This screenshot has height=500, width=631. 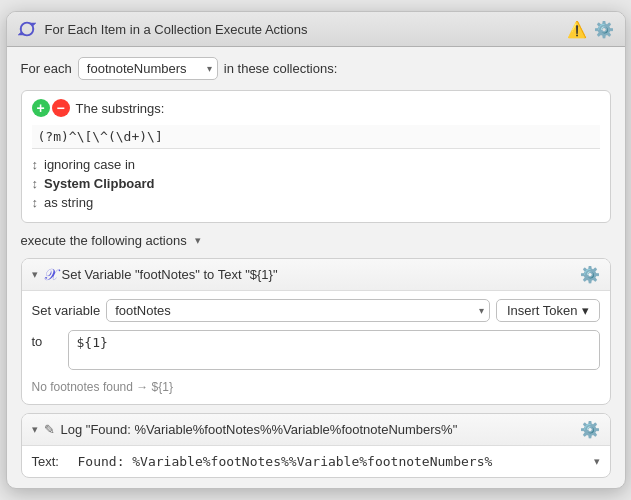 What do you see at coordinates (316, 30) in the screenshot?
I see `title-bar: For Each Item in a Collection Execute Ac…` at bounding box center [316, 30].